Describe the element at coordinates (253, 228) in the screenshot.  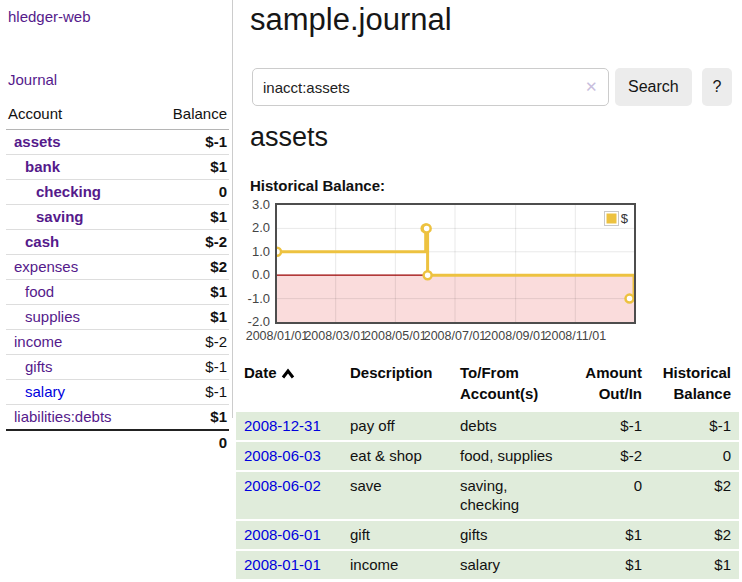
I see `y-axis-label: 2.0` at that location.